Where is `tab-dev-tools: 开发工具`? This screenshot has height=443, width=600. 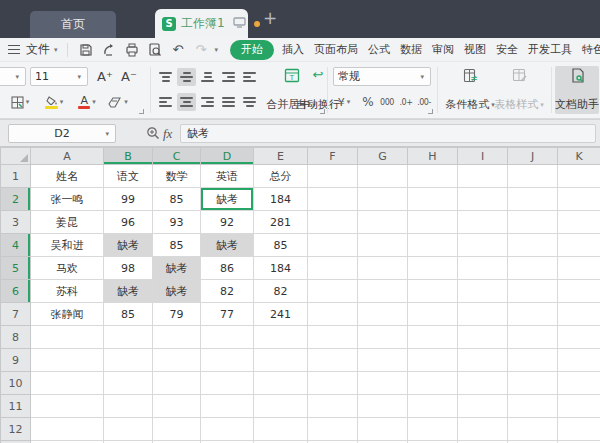
tab-dev-tools: 开发工具 is located at coordinates (550, 50).